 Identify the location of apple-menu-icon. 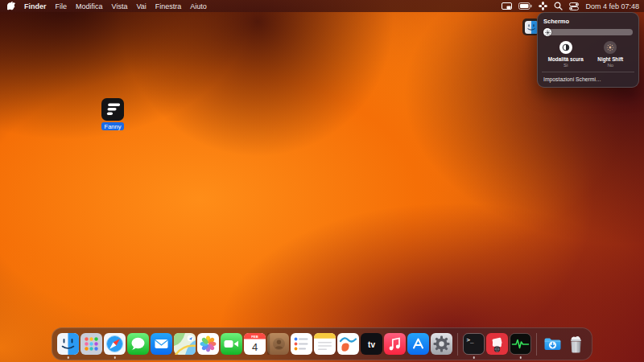
(11, 6).